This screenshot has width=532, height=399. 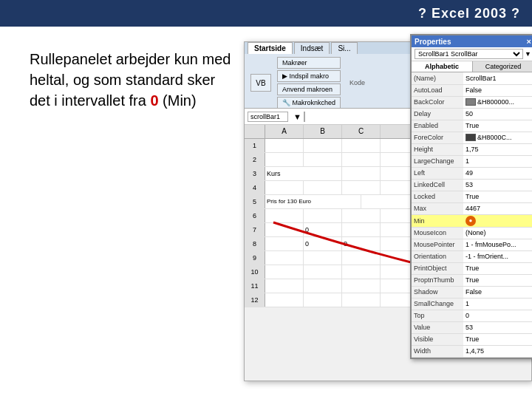 I want to click on list-item: Value 53, so click(x=471, y=327).